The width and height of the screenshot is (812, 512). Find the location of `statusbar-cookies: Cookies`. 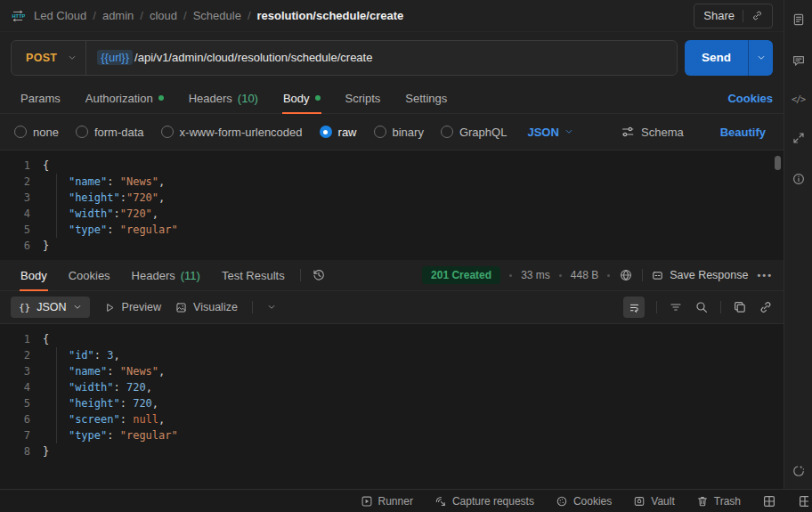

statusbar-cookies: Cookies is located at coordinates (584, 501).